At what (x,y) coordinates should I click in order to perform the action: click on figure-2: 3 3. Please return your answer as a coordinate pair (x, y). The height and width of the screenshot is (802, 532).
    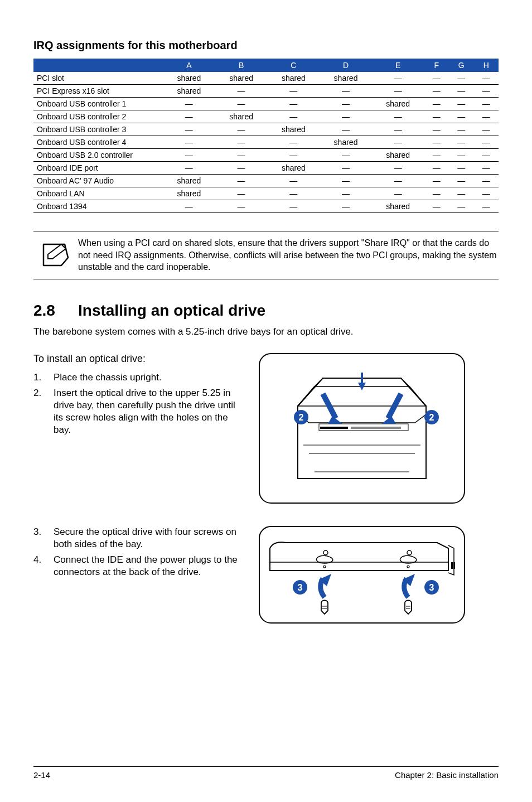
    Looking at the image, I should click on (362, 574).